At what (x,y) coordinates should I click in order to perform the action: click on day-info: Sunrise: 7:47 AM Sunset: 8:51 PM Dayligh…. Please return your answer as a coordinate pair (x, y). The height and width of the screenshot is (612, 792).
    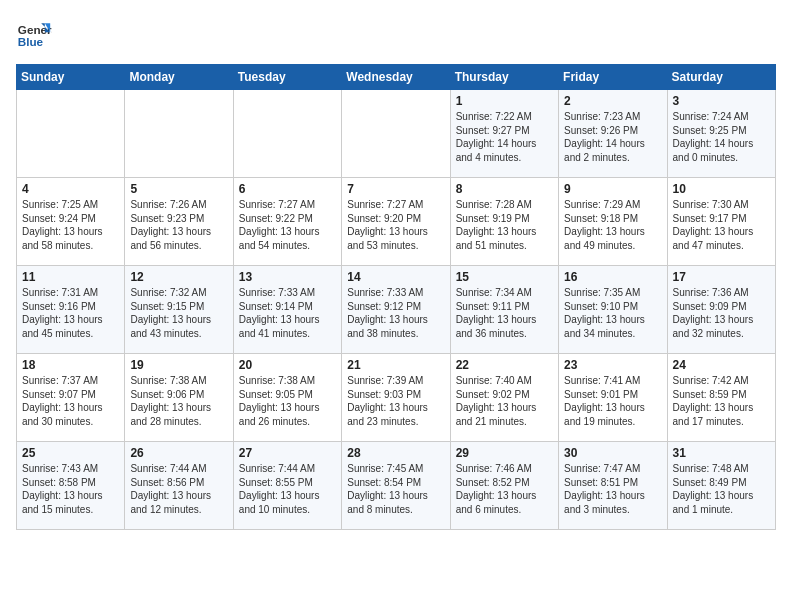
    Looking at the image, I should click on (612, 489).